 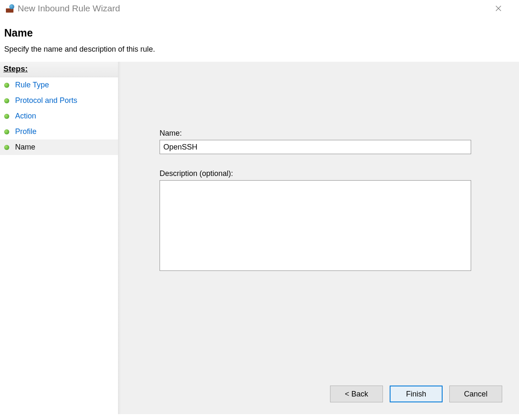 What do you see at coordinates (59, 116) in the screenshot?
I see `step-action: Action` at bounding box center [59, 116].